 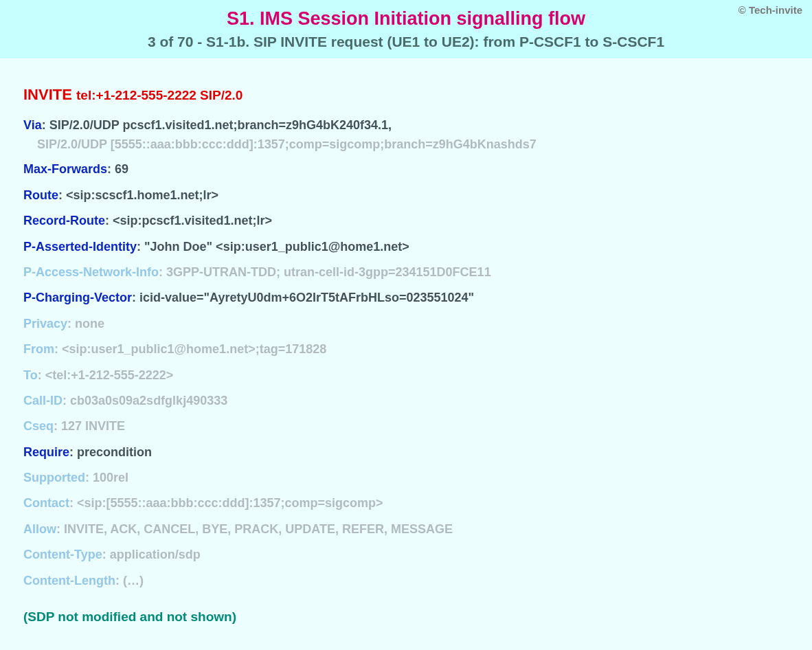 I want to click on sip-header-value: application/sdp, so click(x=155, y=554).